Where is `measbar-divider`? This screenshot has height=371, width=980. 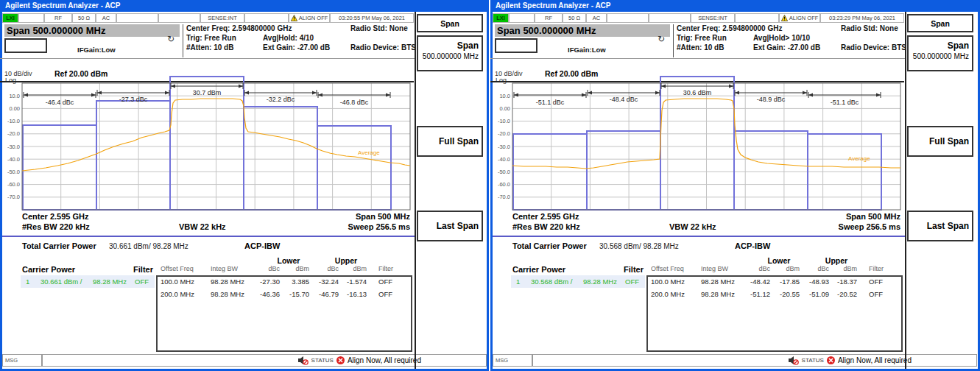
measbar-divider is located at coordinates (183, 41).